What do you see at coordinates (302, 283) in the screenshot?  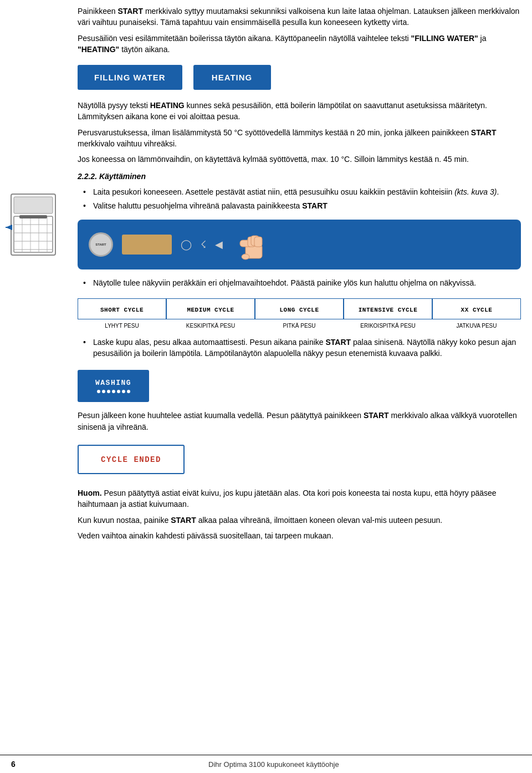 I see `bullet-item-3: Näytolle tulee näkyviin peräkkäin eri oh…` at bounding box center [302, 283].